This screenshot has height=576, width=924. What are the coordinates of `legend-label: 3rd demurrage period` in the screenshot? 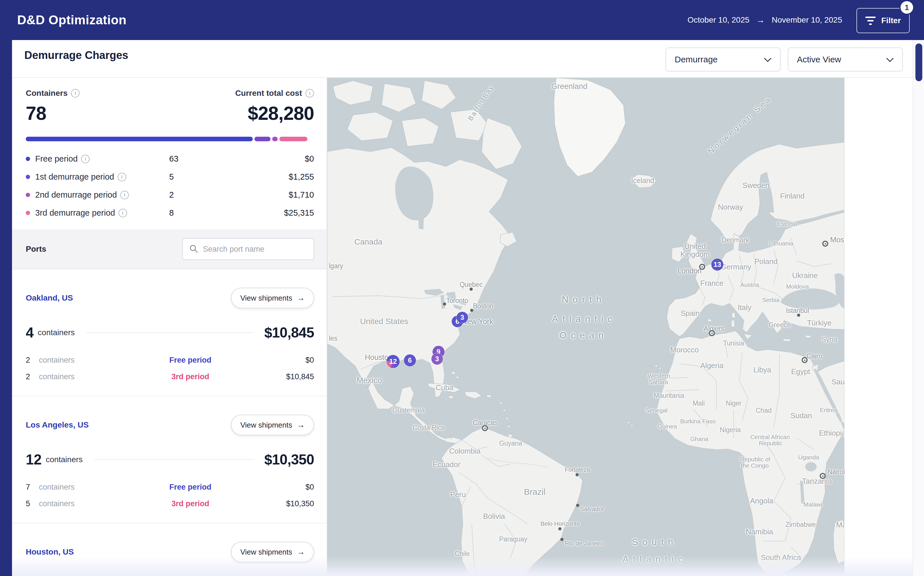 It's located at (75, 213).